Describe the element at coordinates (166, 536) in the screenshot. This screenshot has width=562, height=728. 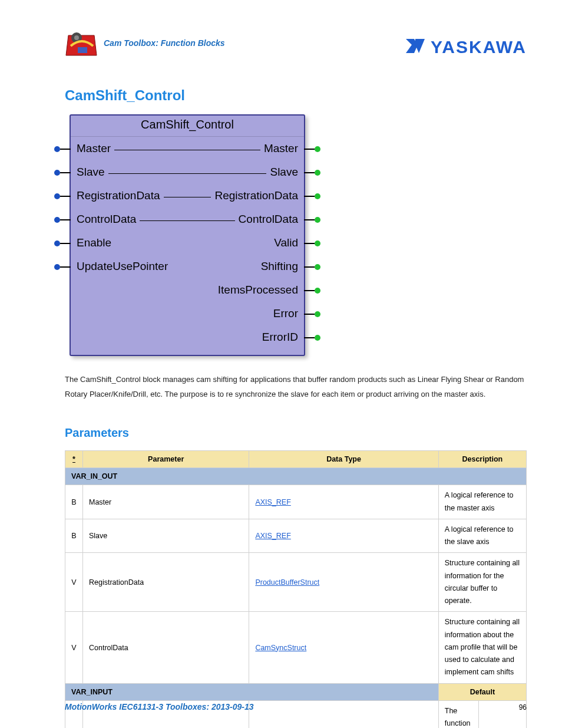
I see `cell-parameter: Slave` at that location.